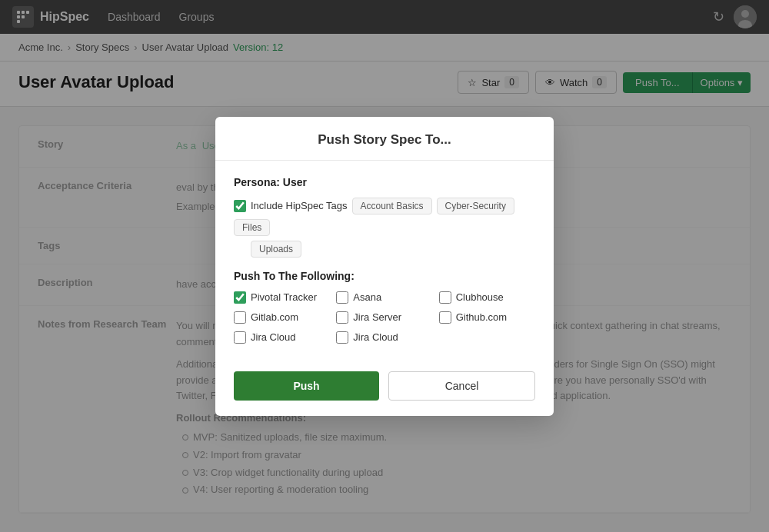 The image size is (769, 532). Describe the element at coordinates (384, 298) in the screenshot. I see `integration-asana: Asana` at that location.